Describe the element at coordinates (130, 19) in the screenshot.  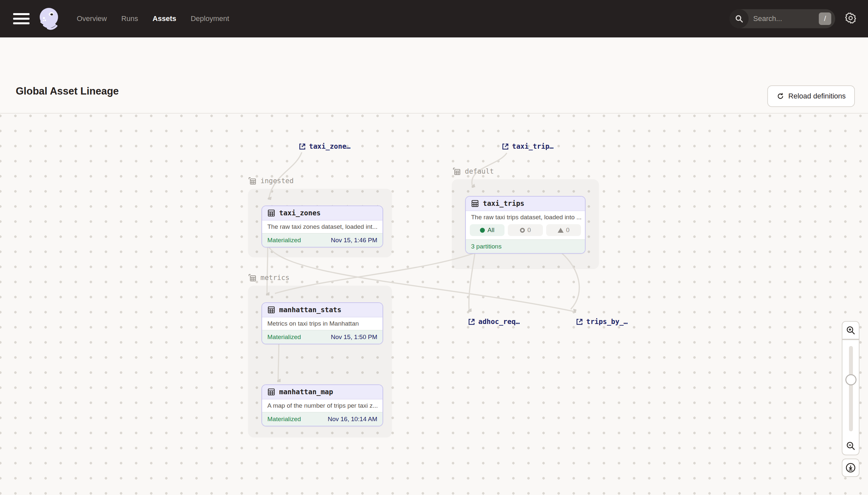
I see `nav-item-runs: Runs` at that location.